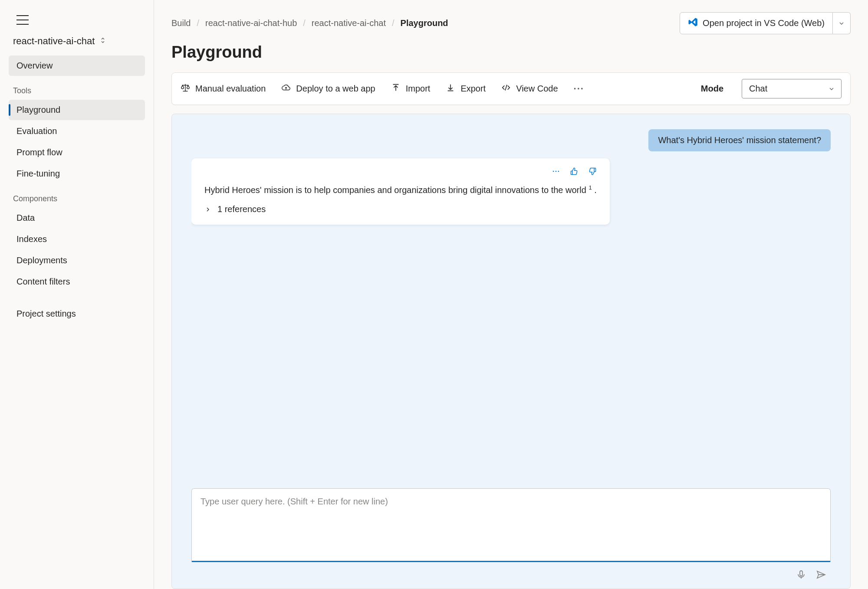 The width and height of the screenshot is (868, 589). What do you see at coordinates (740, 141) in the screenshot?
I see `user-message: What's Hybrid Heroes' mission statement?` at bounding box center [740, 141].